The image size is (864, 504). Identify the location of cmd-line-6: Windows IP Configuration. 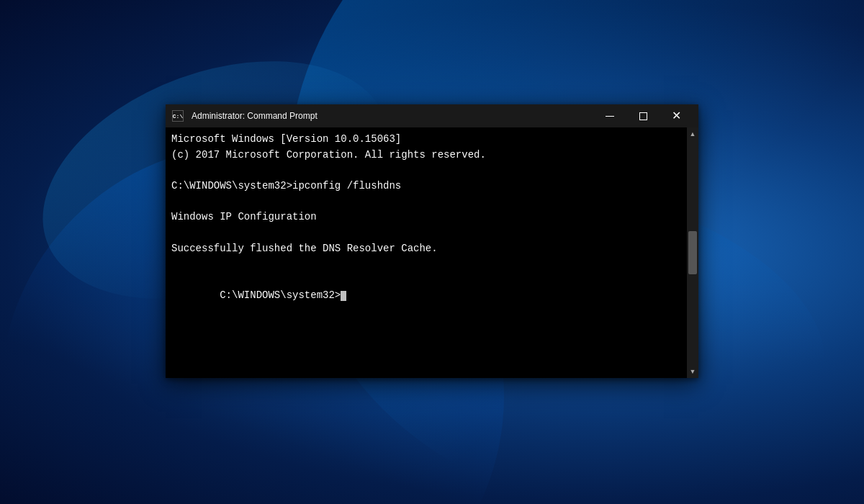
(426, 217).